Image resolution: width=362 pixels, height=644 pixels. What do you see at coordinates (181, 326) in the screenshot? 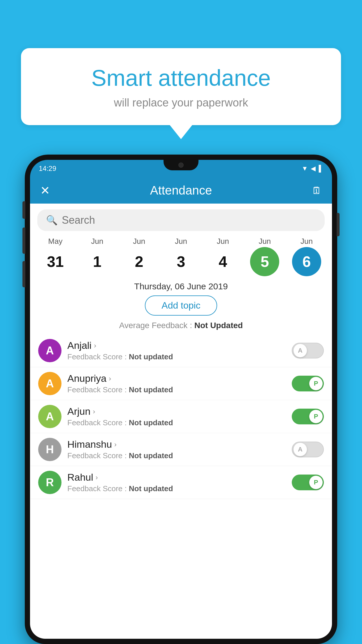
I see `avg-feedback: Average Feedback : Not Updated` at bounding box center [181, 326].